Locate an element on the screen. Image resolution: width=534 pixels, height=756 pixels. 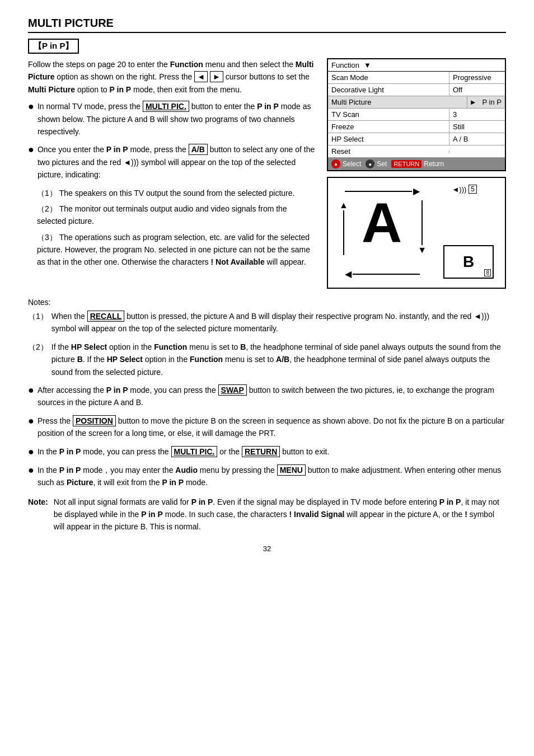
note-item-1: （1） When the RECALL button is pressed, t… is located at coordinates (267, 322).